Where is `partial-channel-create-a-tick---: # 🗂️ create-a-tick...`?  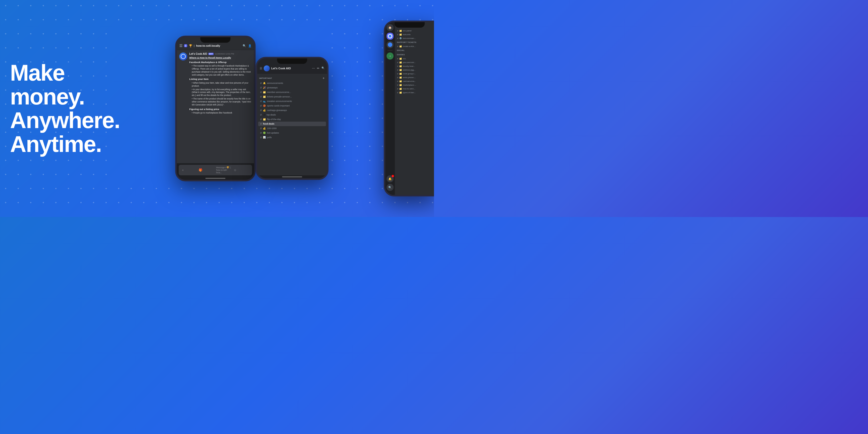 partial-channel-create-a-tick---: # 🗂️ create-a-tick... is located at coordinates (414, 46).